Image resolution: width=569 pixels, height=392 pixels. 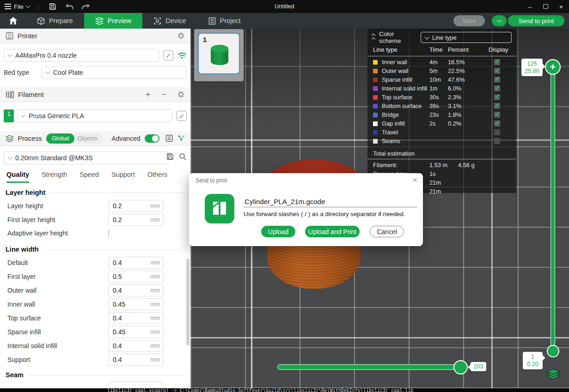 I want to click on file-menu-label: File, so click(x=18, y=6).